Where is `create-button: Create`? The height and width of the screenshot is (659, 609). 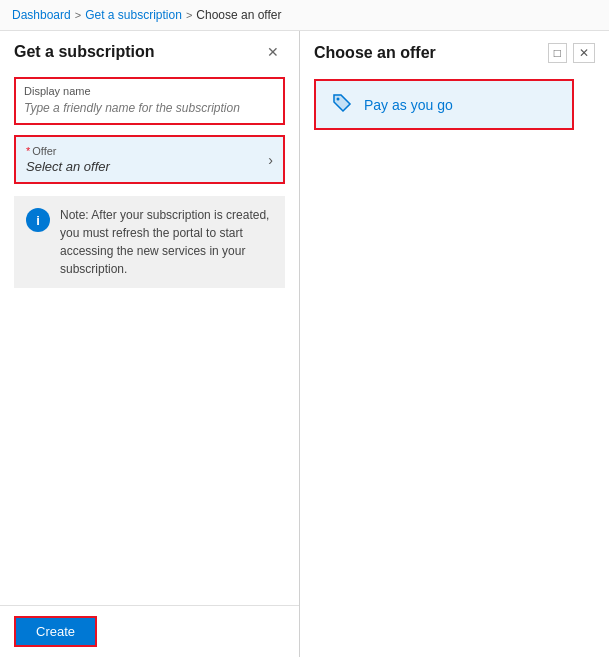 create-button: Create is located at coordinates (56, 632).